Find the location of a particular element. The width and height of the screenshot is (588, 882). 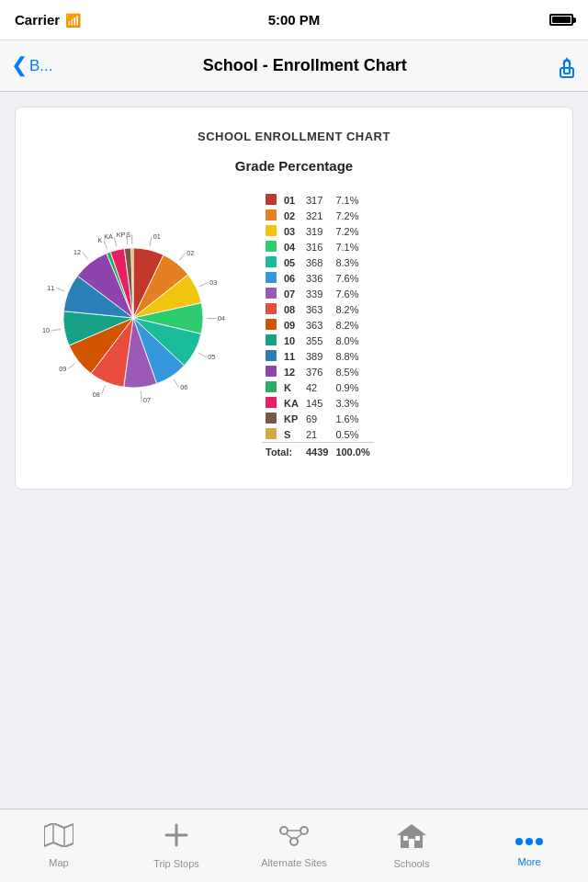

legend-row: 08 363 8.2% is located at coordinates (318, 309).